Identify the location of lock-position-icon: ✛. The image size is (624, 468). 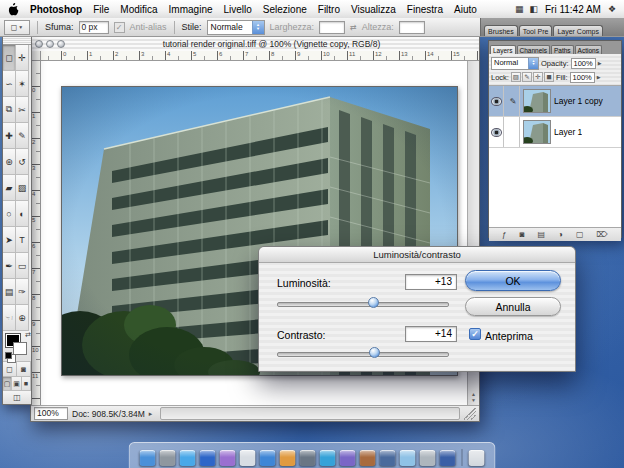
(538, 77).